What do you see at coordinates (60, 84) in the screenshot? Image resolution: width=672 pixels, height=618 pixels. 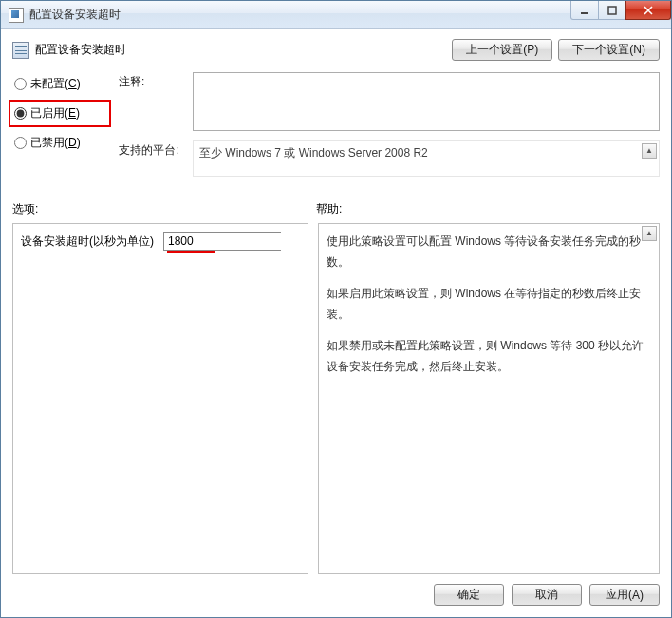 I see `radio-not-configured: 未配置(C)` at bounding box center [60, 84].